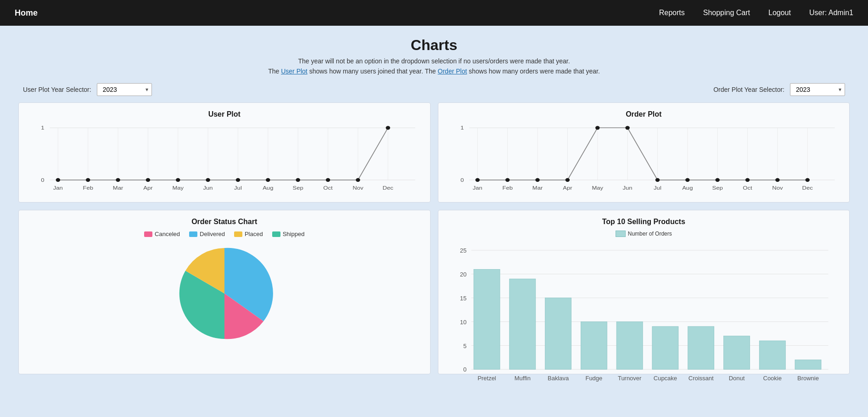  What do you see at coordinates (818, 90) in the screenshot?
I see `order-plot-year-select: 2023` at bounding box center [818, 90].